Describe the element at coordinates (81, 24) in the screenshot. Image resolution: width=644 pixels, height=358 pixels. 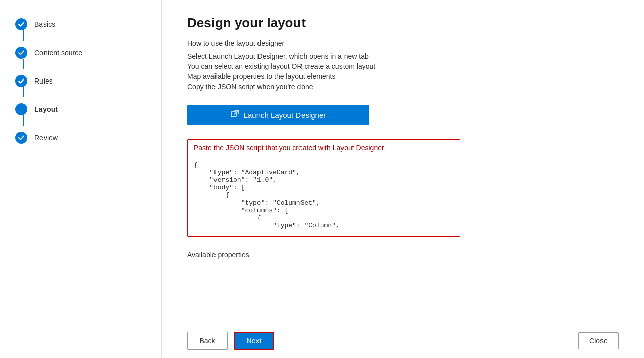
I see `sidebar-item-basics: Basics` at that location.